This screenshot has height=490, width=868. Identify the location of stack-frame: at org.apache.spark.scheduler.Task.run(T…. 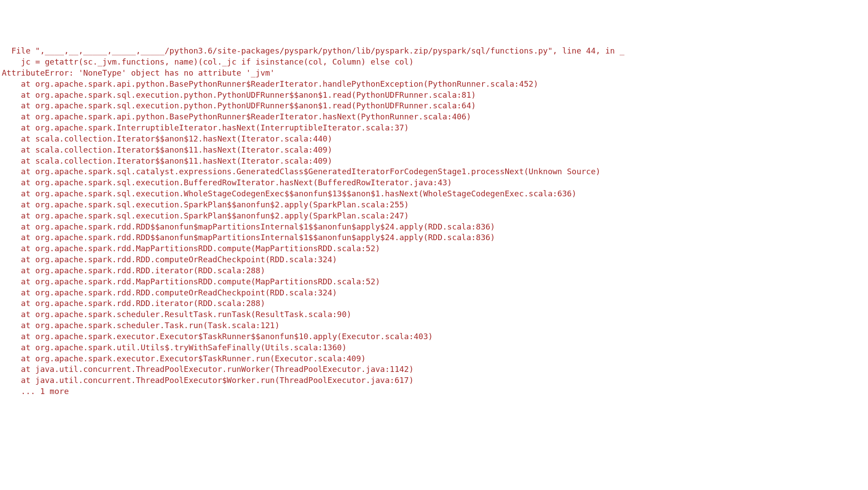
(435, 325).